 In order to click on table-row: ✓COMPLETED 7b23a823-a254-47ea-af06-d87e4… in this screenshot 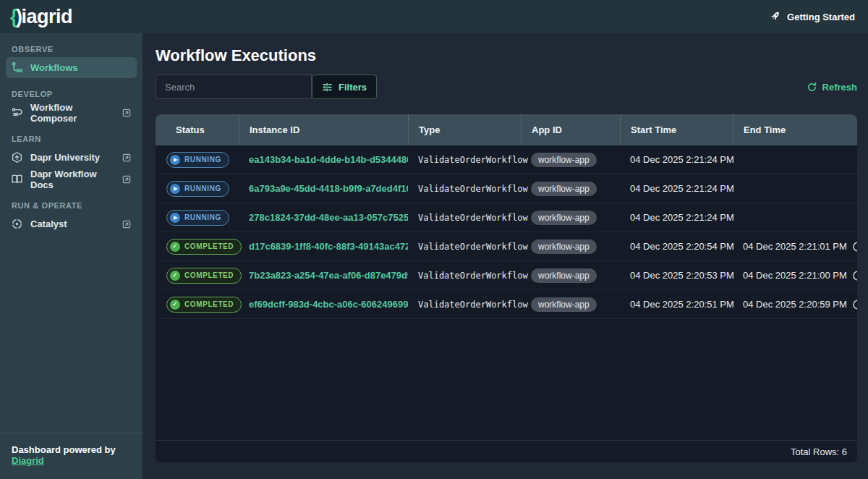, I will do `click(506, 276)`.